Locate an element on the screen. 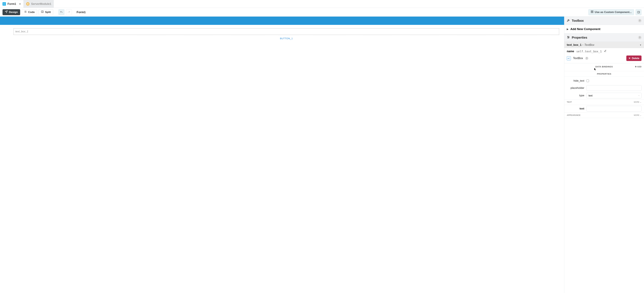  textbox-type-icon: a| is located at coordinates (569, 58).